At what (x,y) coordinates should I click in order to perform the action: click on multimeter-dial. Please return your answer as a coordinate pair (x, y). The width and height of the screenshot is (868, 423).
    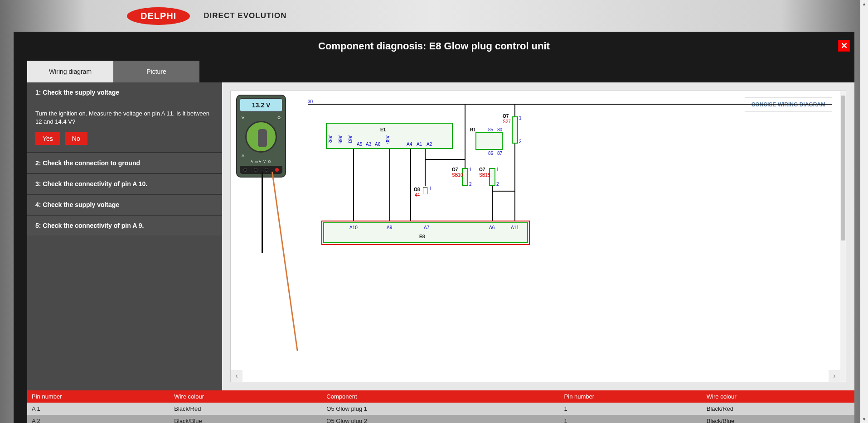
    Looking at the image, I should click on (261, 137).